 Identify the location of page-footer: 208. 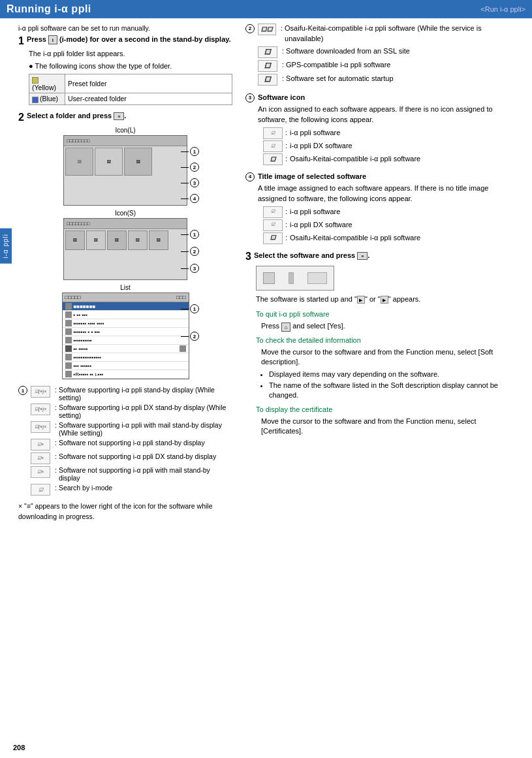
(19, 748).